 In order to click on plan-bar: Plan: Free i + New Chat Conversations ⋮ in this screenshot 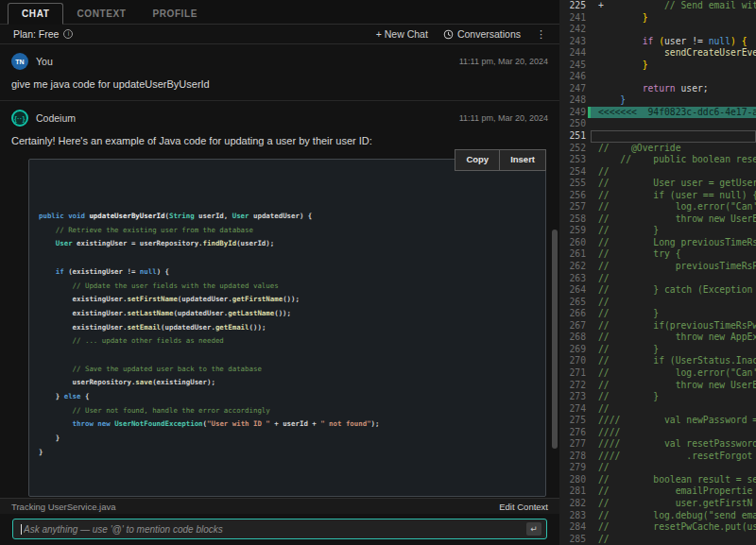, I will do `click(280, 34)`.